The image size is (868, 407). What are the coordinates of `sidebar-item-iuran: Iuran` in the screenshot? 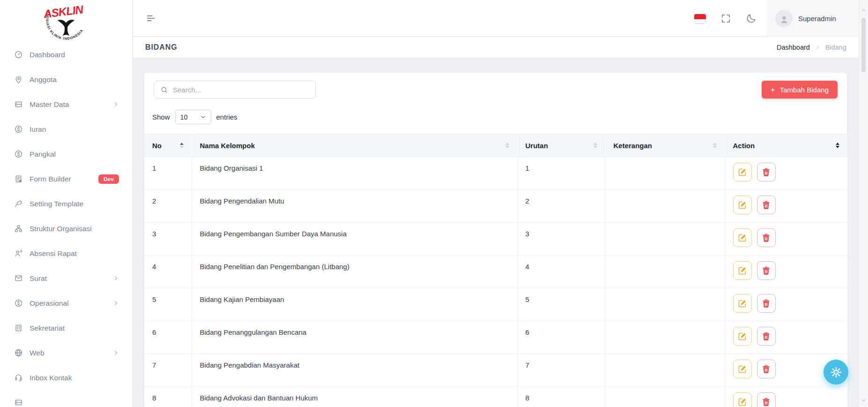 It's located at (66, 129).